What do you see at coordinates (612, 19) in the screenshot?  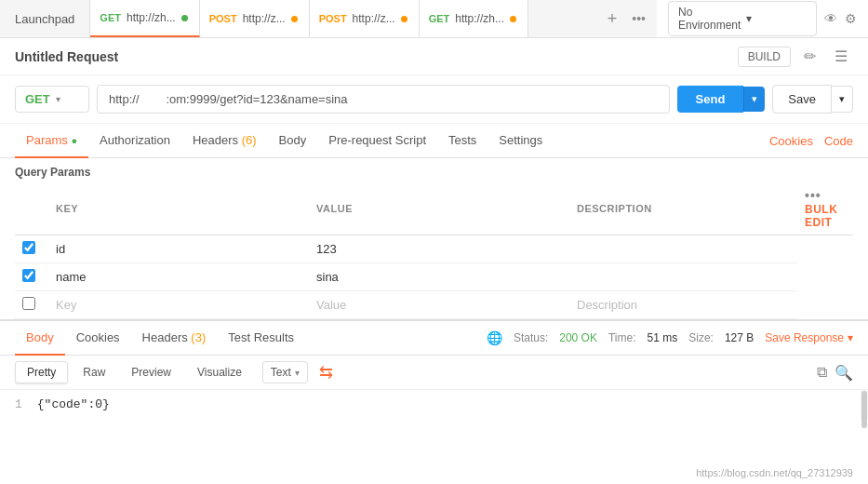 I see `new-tab-button: +` at bounding box center [612, 19].